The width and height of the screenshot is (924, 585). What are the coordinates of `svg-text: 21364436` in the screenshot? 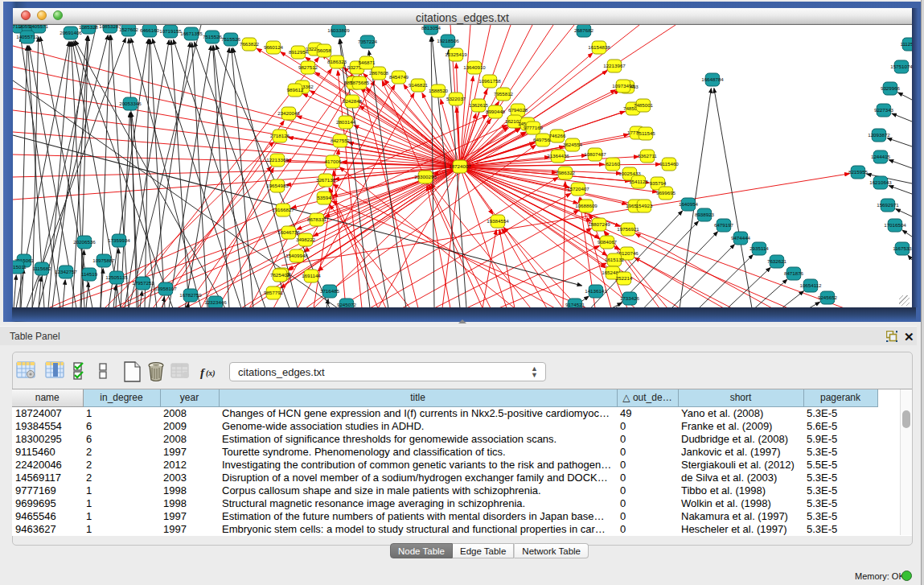 It's located at (558, 156).